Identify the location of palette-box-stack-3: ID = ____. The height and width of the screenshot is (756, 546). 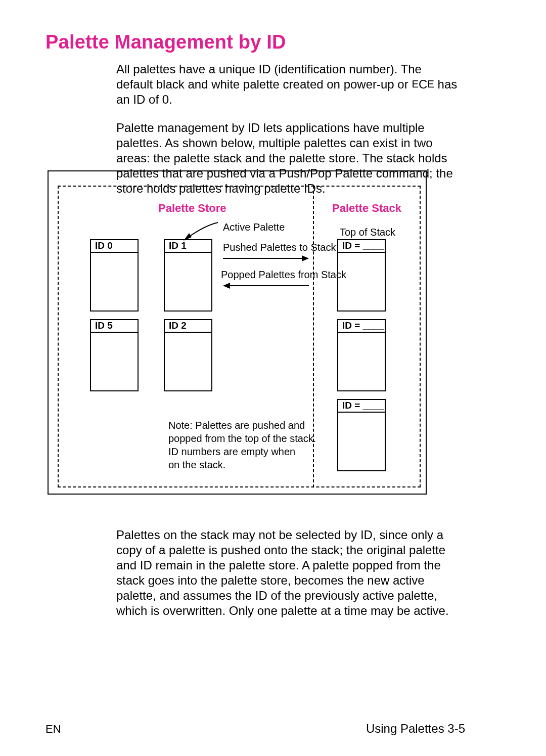
(361, 435).